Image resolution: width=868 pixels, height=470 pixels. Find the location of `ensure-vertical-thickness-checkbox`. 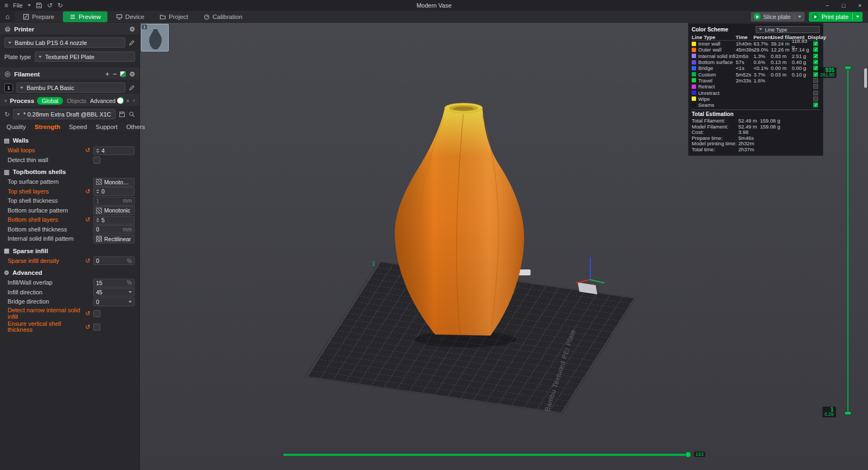

ensure-vertical-thickness-checkbox is located at coordinates (97, 327).